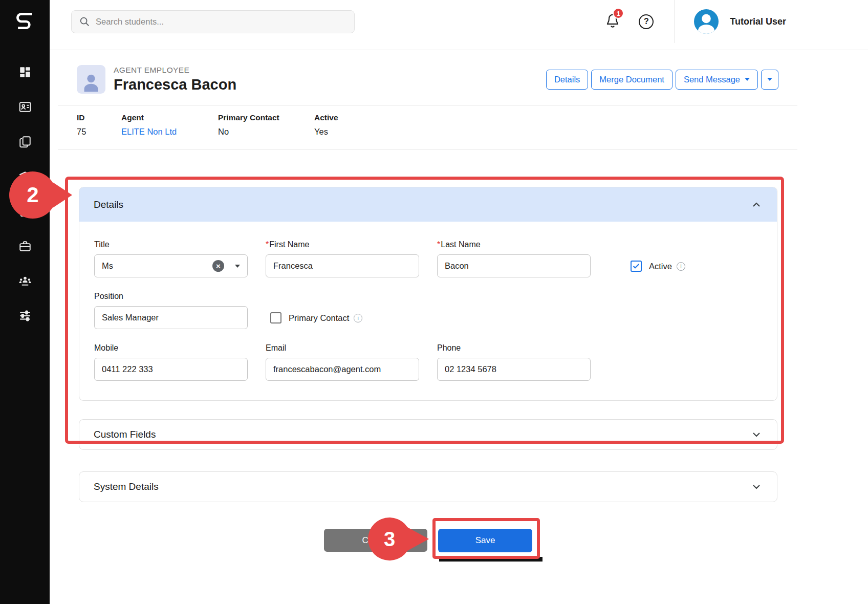 Image resolution: width=868 pixels, height=604 pixels. What do you see at coordinates (756, 205) in the screenshot?
I see `chevron-up-icon` at bounding box center [756, 205].